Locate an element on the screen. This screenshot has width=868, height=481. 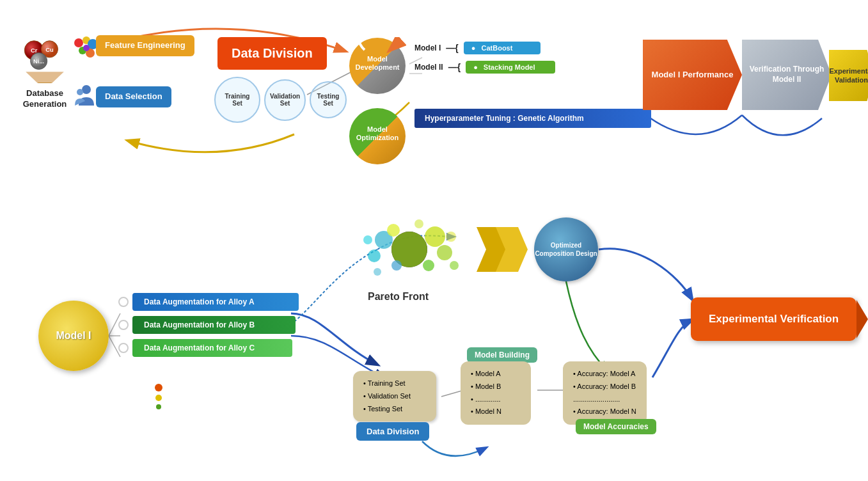
training-line2: Set is located at coordinates (237, 104).